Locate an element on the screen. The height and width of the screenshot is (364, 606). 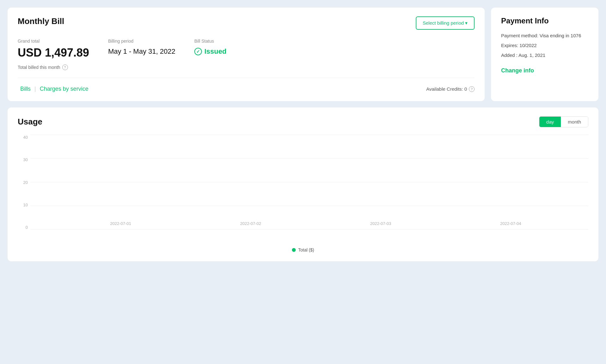
x-label-1: 2022-07-02 is located at coordinates (251, 224).